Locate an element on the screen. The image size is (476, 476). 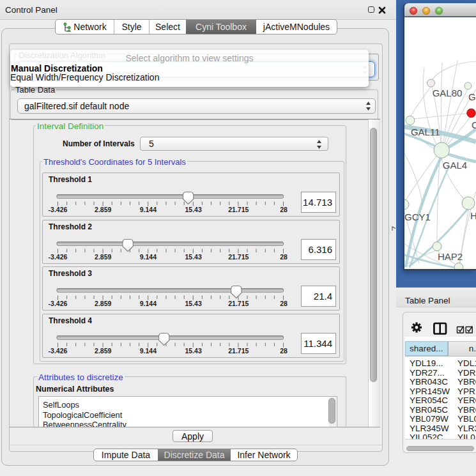
svg-text: GCY1 is located at coordinates (418, 217).